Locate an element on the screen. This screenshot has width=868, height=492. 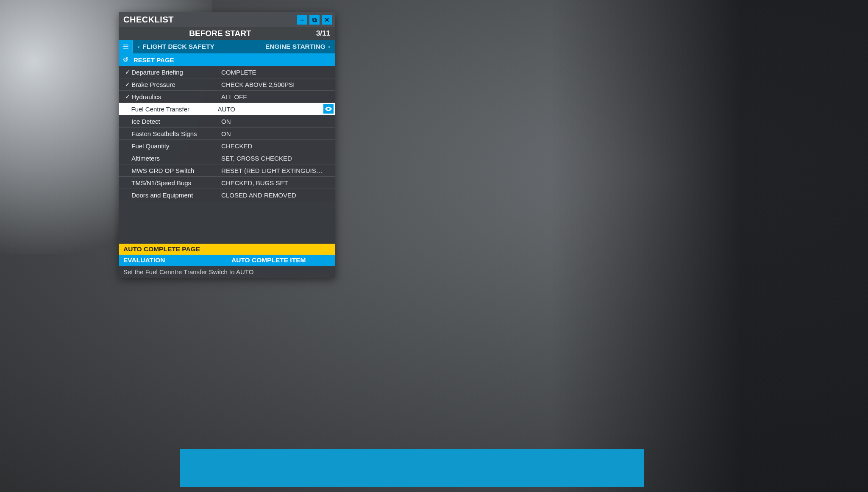
checklist-item: Fuel Centre TransferAUTO is located at coordinates (227, 109).